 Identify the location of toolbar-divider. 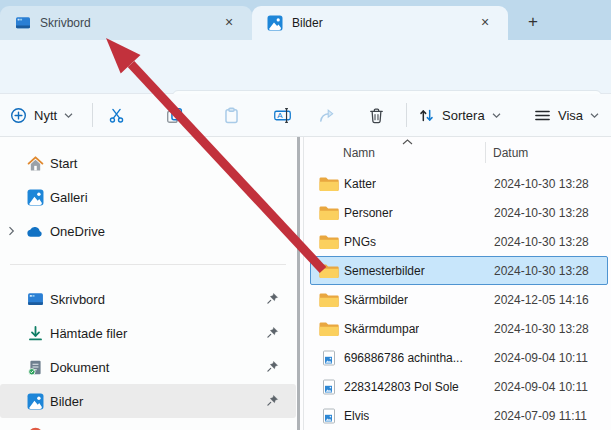
(92, 115).